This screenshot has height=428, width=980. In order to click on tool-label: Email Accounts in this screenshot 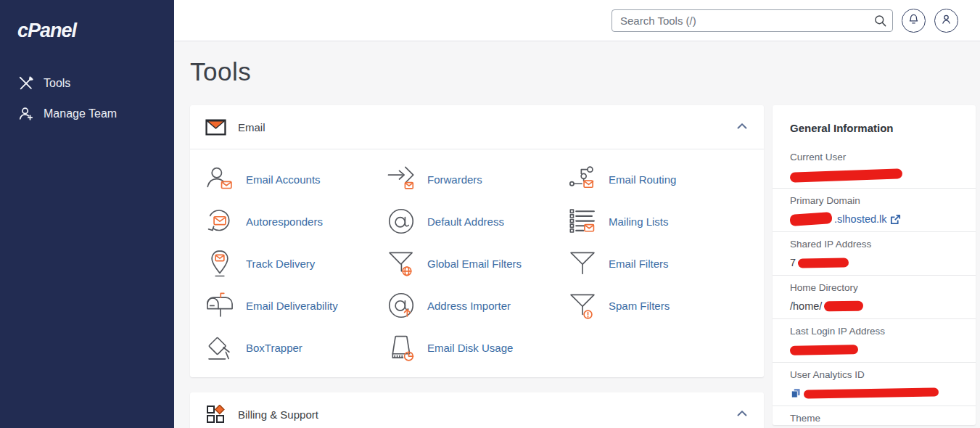, I will do `click(283, 180)`.